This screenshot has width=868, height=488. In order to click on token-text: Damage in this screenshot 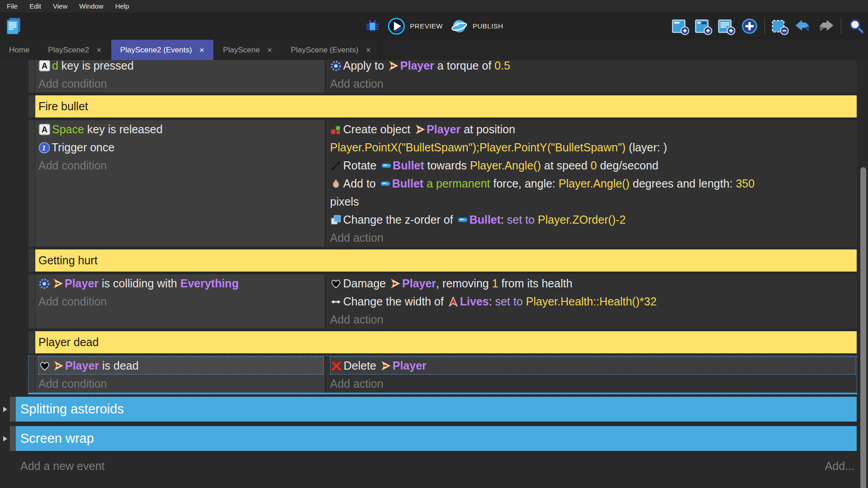, I will do `click(366, 283)`.